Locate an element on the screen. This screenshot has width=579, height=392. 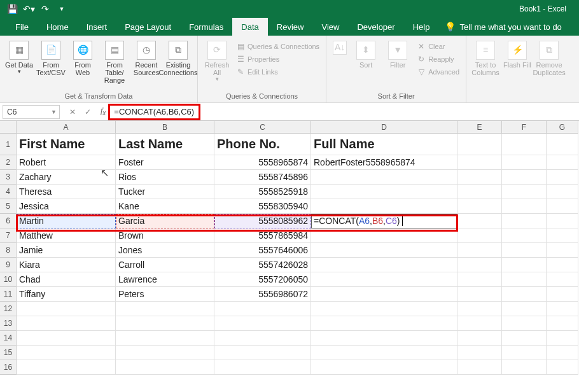
flash-fill-button: ⚡Flash Fill is located at coordinates (517, 53).